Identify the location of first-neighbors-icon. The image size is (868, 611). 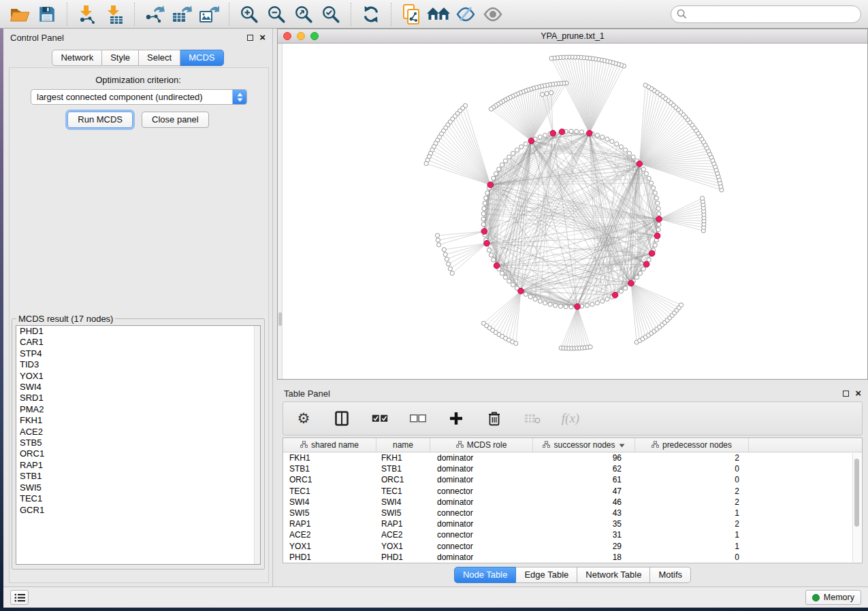
(438, 14).